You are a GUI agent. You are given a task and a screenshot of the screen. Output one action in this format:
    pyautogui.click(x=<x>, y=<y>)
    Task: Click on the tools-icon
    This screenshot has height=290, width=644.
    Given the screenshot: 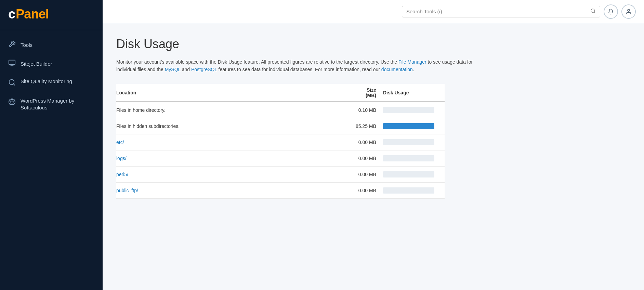 What is the action you would take?
    pyautogui.click(x=12, y=45)
    